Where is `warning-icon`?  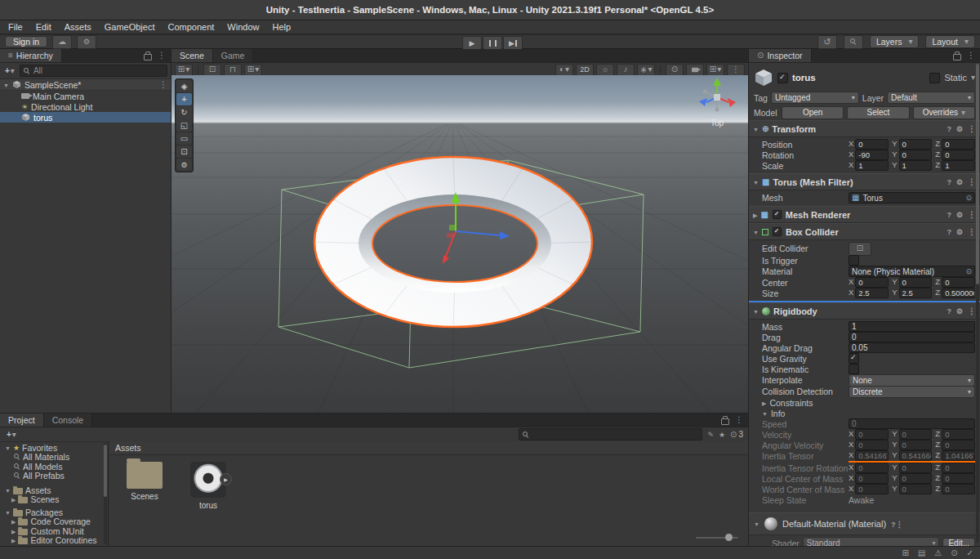 warning-icon is located at coordinates (938, 553).